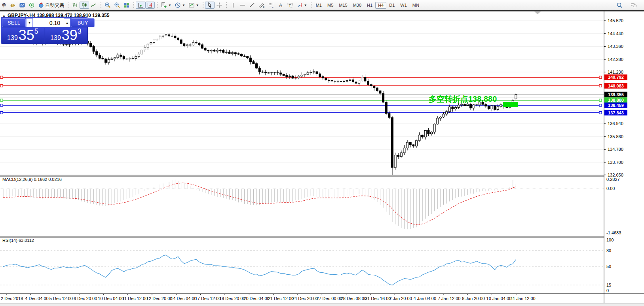  I want to click on svg-text: 0.2827, so click(613, 179).